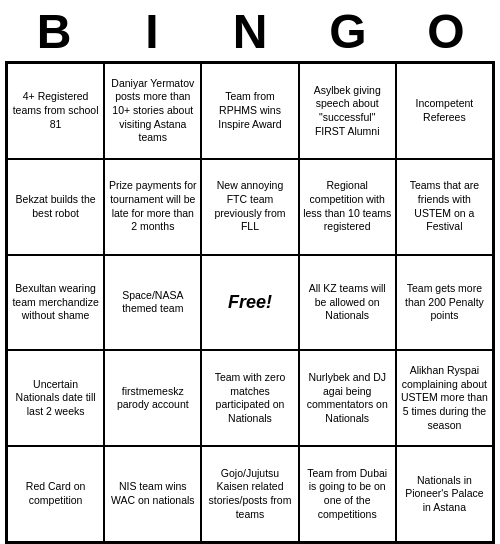 The image size is (500, 544). Describe the element at coordinates (250, 494) in the screenshot. I see `bingo-cell-22: Gojo/Jujutsu Kaisen related stories/post…` at that location.